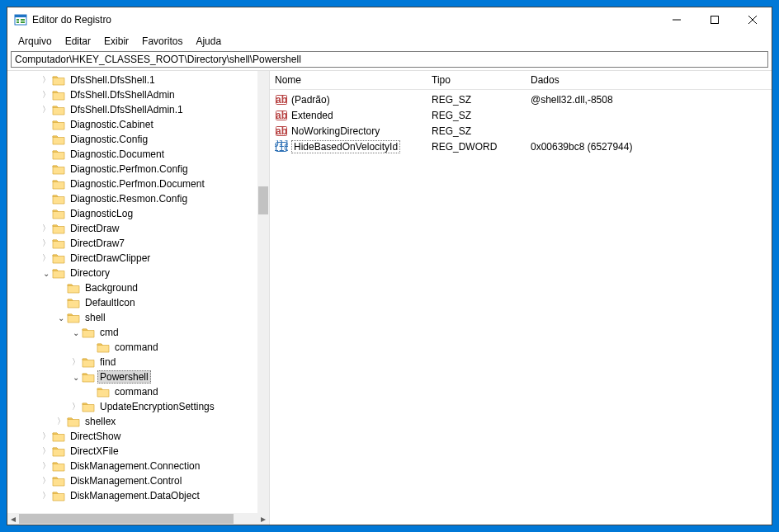 The height and width of the screenshot is (532, 779). I want to click on tree-node-label: DfsShell.DfsShellAdmin.1, so click(127, 110).